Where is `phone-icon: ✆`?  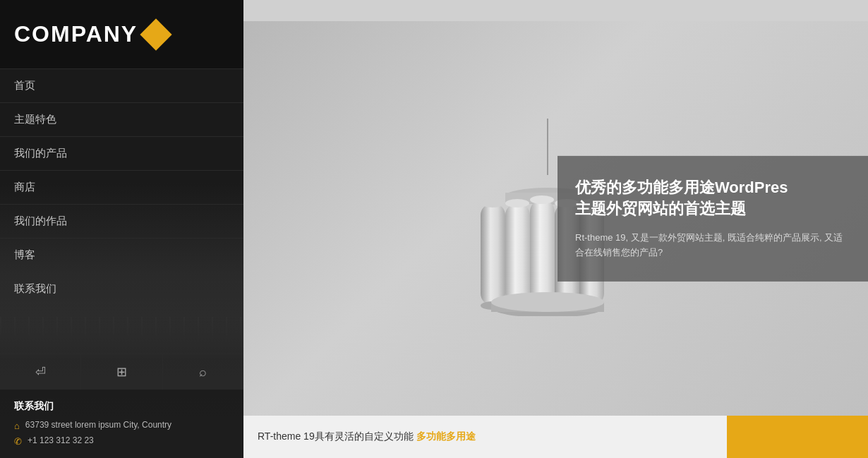
phone-icon: ✆ is located at coordinates (18, 442).